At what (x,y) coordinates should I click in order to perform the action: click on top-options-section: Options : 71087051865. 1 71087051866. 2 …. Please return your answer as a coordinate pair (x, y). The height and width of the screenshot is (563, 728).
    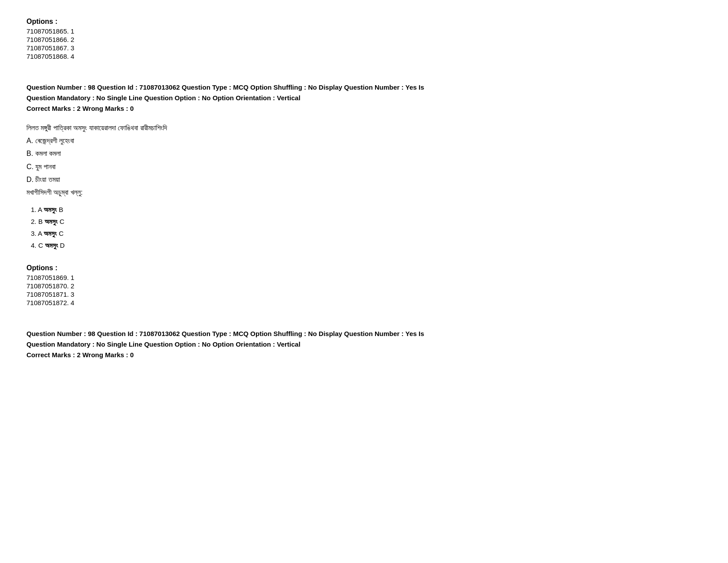
    Looking at the image, I should click on (364, 39).